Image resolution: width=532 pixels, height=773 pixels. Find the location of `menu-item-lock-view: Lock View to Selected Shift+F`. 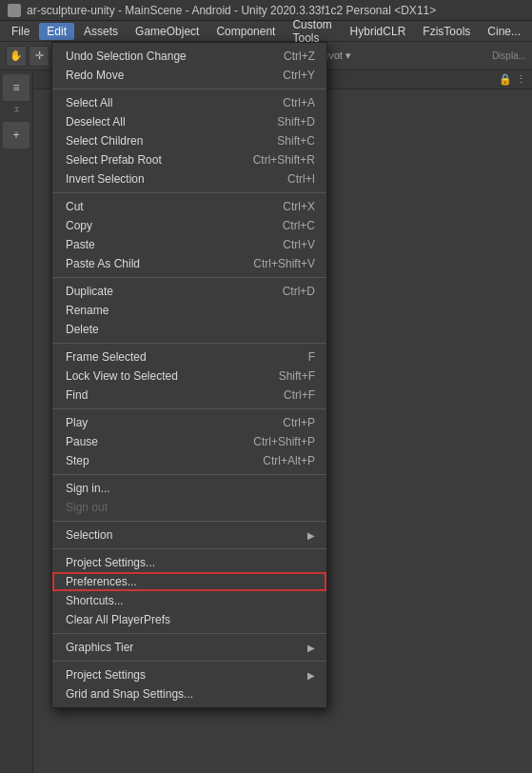

menu-item-lock-view: Lock View to Selected Shift+F is located at coordinates (189, 376).